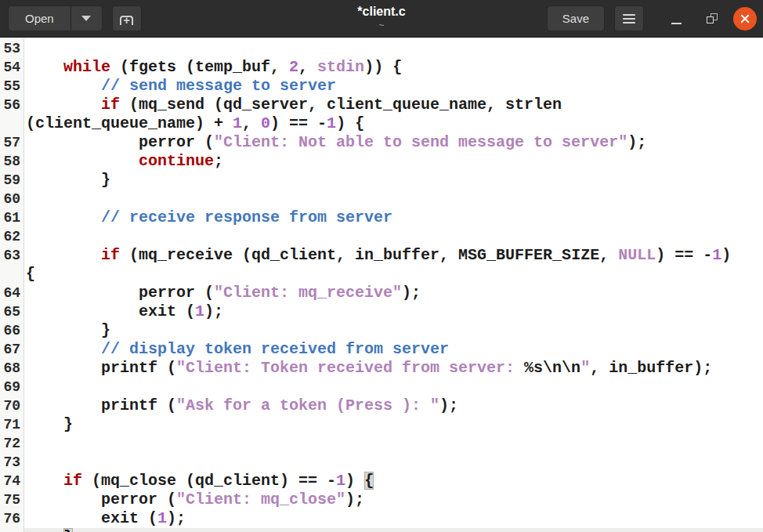  Describe the element at coordinates (382, 331) in the screenshot. I see `editor-row: 66 }` at that location.